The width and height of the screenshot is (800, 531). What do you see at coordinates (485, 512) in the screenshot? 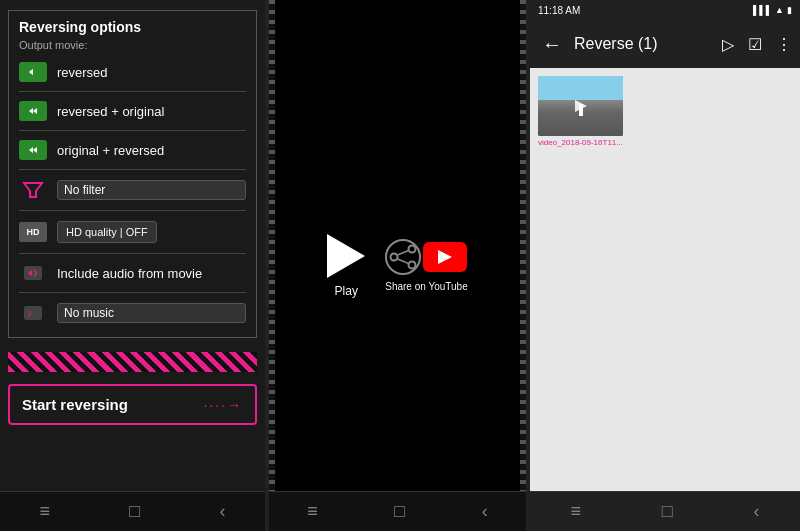
I see `middle-nav-back-icon: ‹` at bounding box center [485, 512].